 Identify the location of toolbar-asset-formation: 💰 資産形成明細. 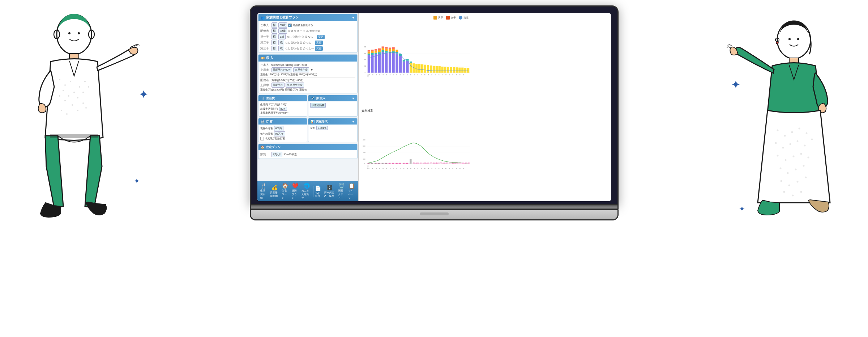
(274, 191).